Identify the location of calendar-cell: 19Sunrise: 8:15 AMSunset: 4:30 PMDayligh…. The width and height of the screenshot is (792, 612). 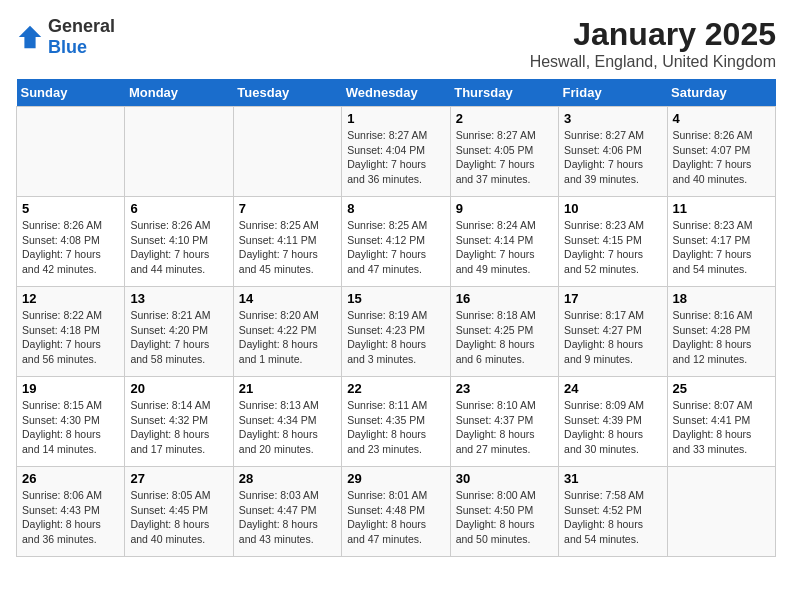
(71, 422).